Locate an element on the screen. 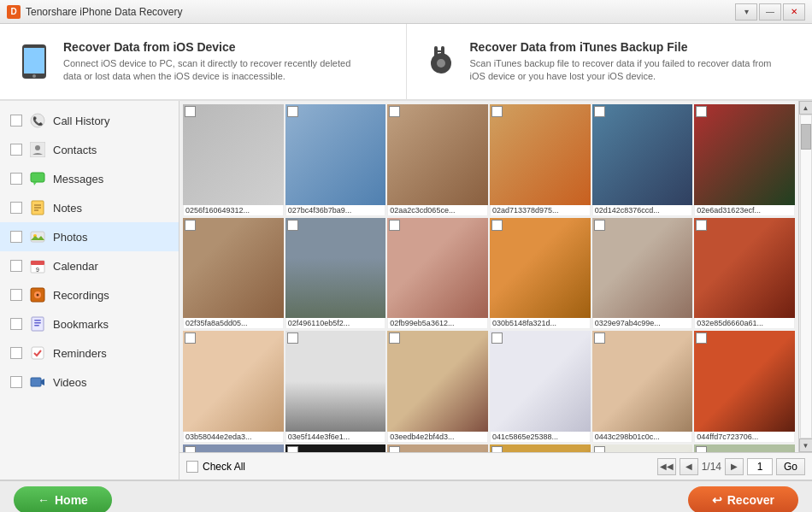 This screenshot has width=812, height=512. check-all-area: Check All is located at coordinates (215, 467).